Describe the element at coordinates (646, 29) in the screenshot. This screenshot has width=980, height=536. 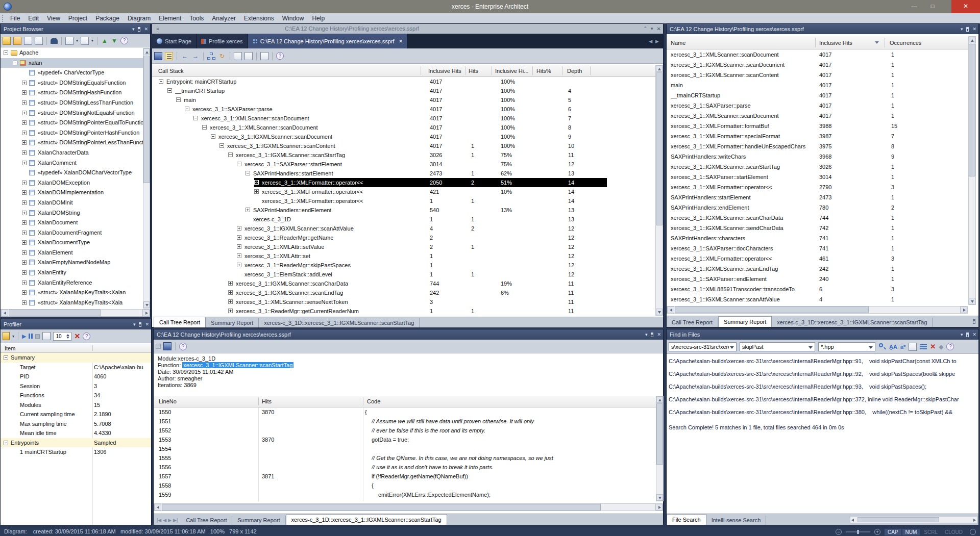
I see `chevron-up-icon: ⌃` at that location.